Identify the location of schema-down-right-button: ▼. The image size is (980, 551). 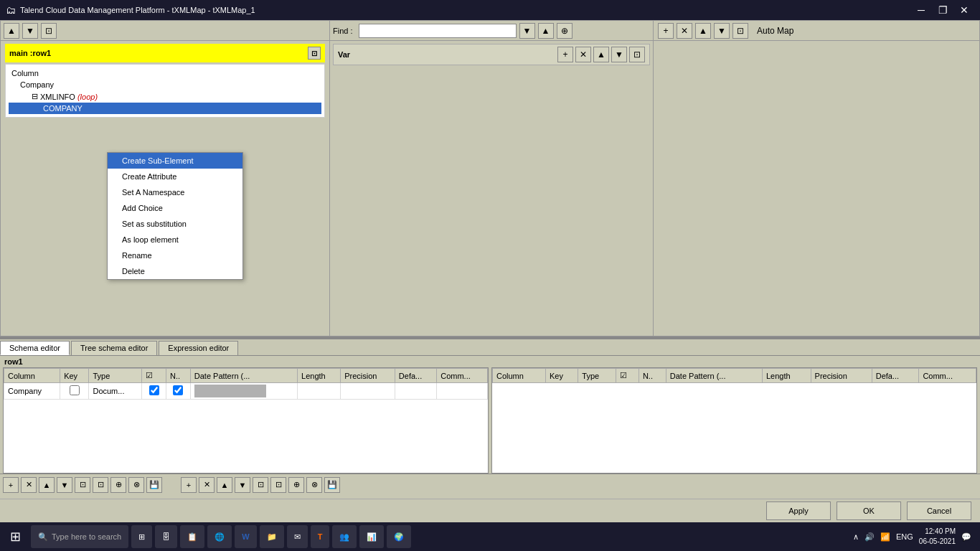
(242, 485).